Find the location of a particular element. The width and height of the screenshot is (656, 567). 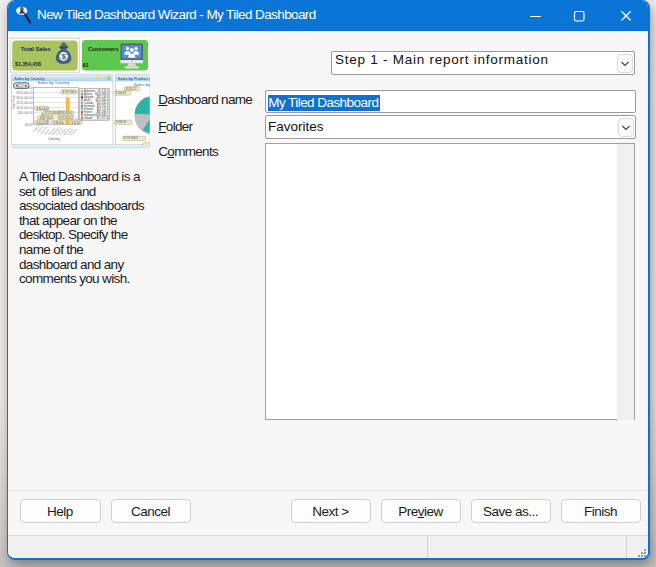

svg-text: Total Price is located at coordinates (14, 102).